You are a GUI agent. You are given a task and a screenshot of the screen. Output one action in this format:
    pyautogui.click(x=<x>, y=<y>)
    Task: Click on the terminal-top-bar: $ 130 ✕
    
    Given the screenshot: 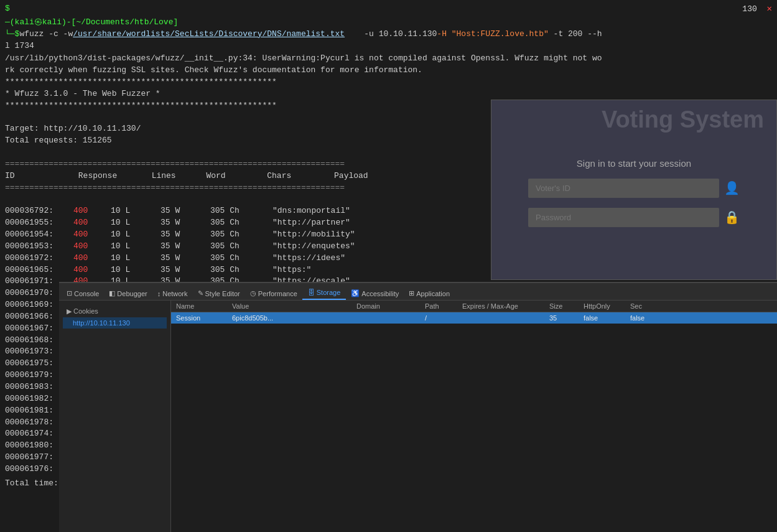 What is the action you would take?
    pyautogui.click(x=388, y=9)
    